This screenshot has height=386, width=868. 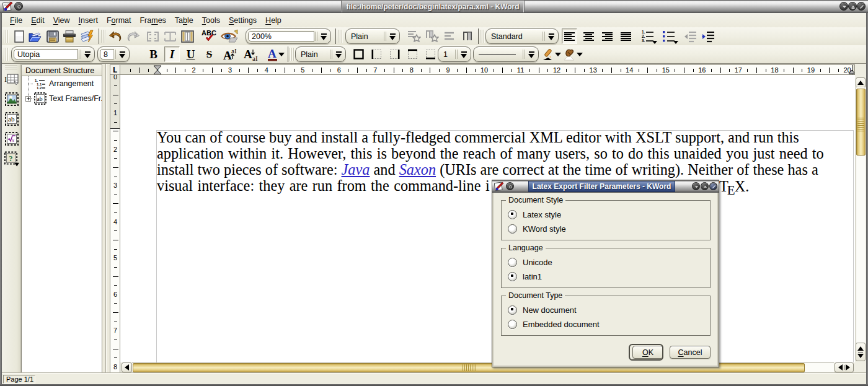 I want to click on kword-app-icon, so click(x=7, y=7).